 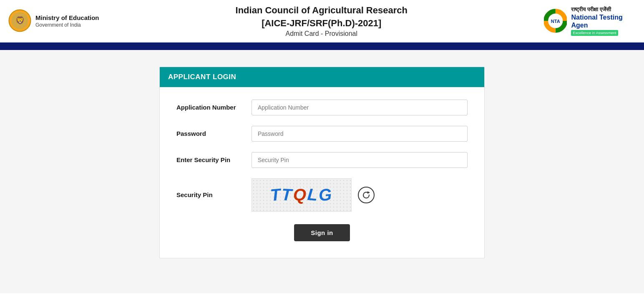 What do you see at coordinates (603, 21) in the screenshot?
I see `nta-text-block: राष्ट्रीय परीक्षा एजेंसी National Testin…` at bounding box center [603, 21].